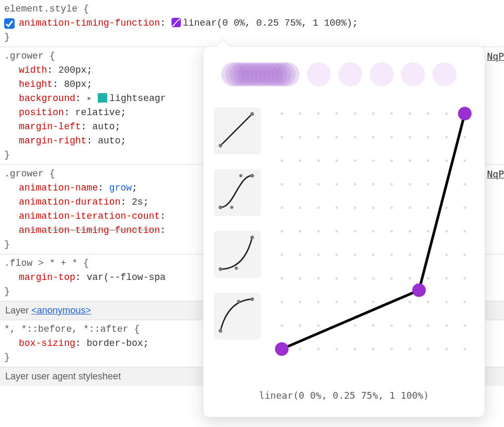 This screenshot has height=427, width=504. What do you see at coordinates (237, 316) in the screenshot?
I see `preset-ease-out` at bounding box center [237, 316].